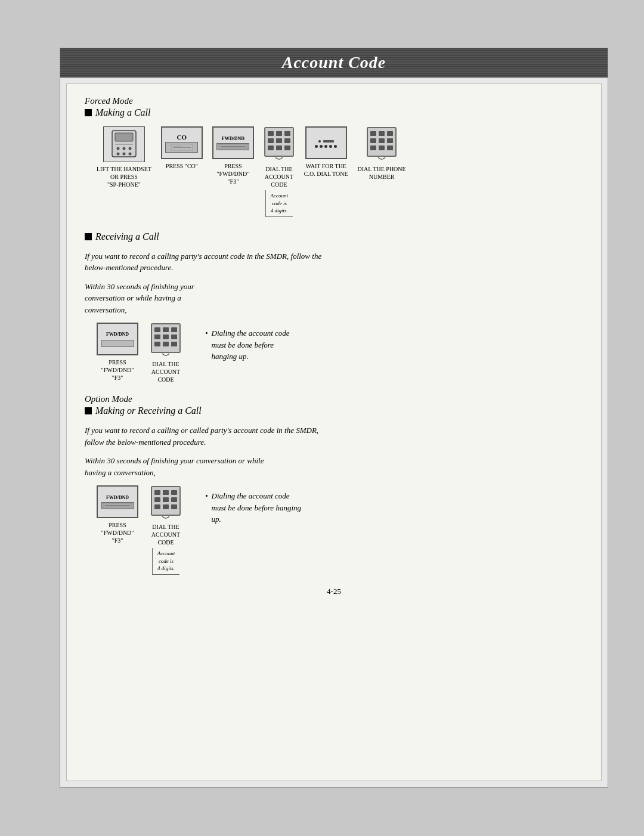 The width and height of the screenshot is (644, 836). Describe the element at coordinates (308, 436) in the screenshot. I see `option-desc1: If you want to record a calling or calle…` at that location.